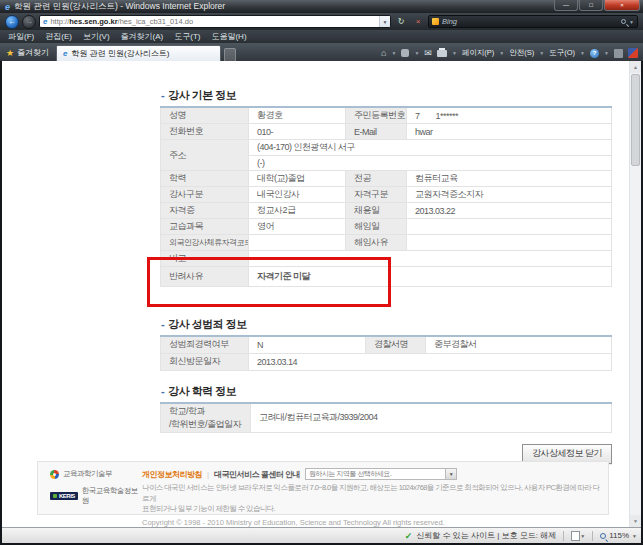 This screenshot has height=545, width=643. Describe the element at coordinates (430, 148) in the screenshot. I see `address-line1-value: (404-170) 인천광역시 서구` at that location.